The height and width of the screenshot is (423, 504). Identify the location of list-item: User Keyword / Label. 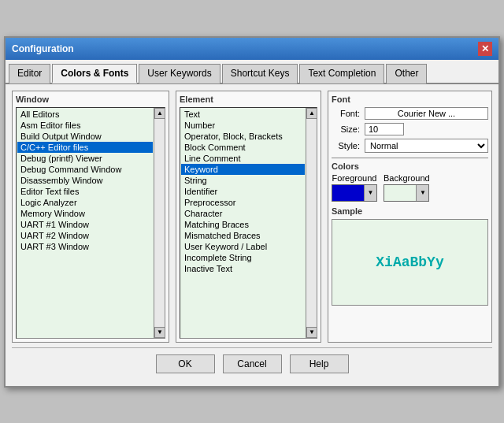
(243, 247).